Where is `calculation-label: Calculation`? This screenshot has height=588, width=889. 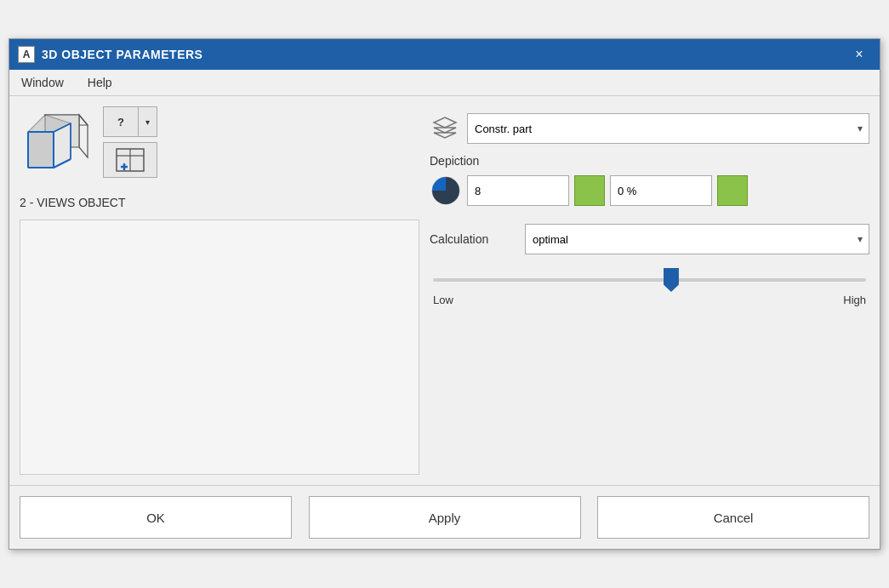
calculation-label: Calculation is located at coordinates (472, 239).